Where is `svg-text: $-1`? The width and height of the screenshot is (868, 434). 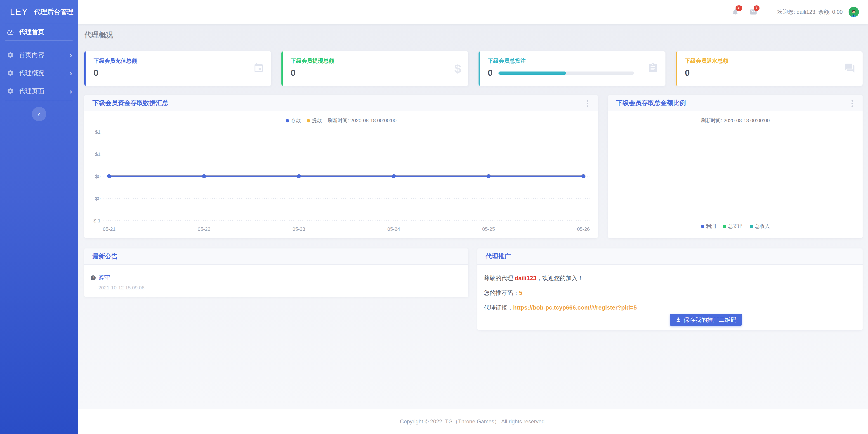
svg-text: $-1 is located at coordinates (97, 221).